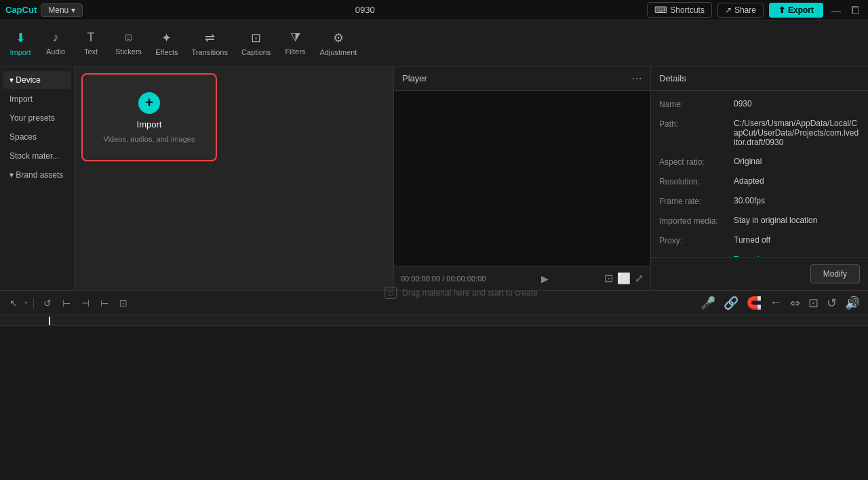 The image size is (868, 480). Describe the element at coordinates (37, 99) in the screenshot. I see `sidebar-item-import: Import` at that location.